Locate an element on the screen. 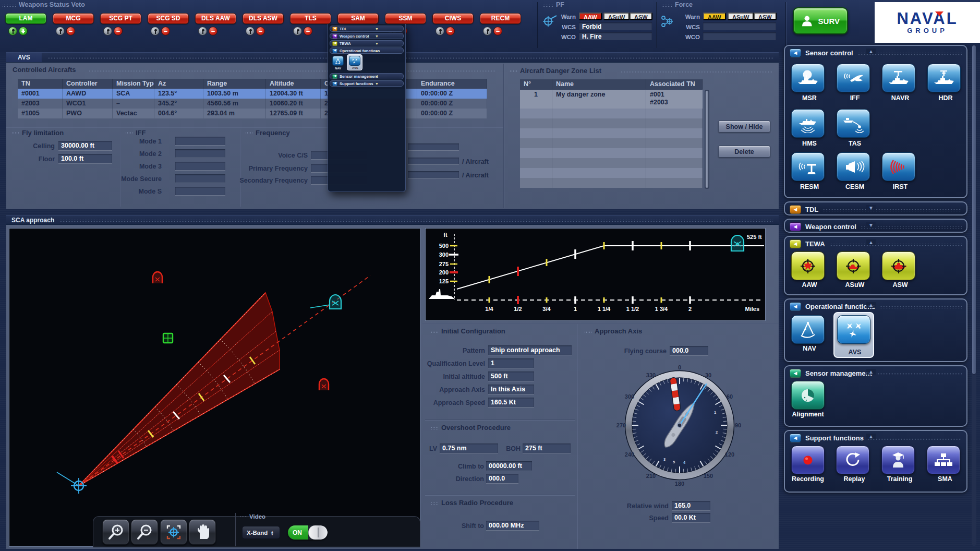 Image resolution: width=980 pixels, height=551 pixels. replay-button is located at coordinates (853, 460).